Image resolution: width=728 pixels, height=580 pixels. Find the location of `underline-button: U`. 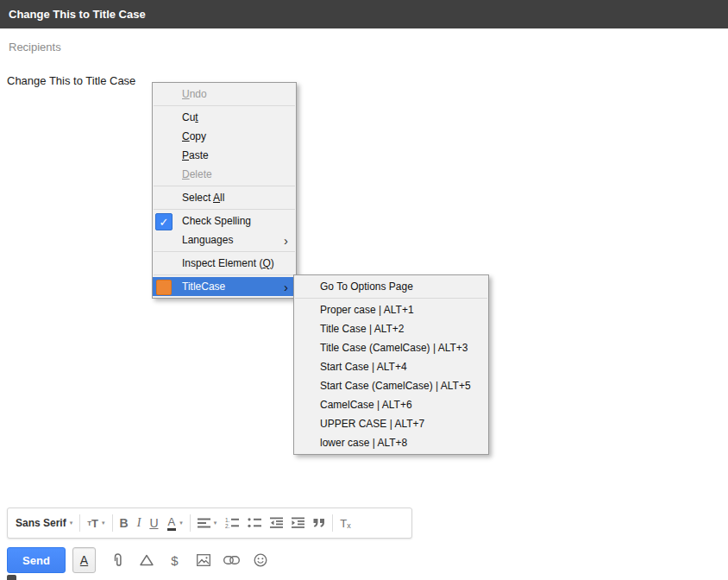

underline-button: U is located at coordinates (154, 523).